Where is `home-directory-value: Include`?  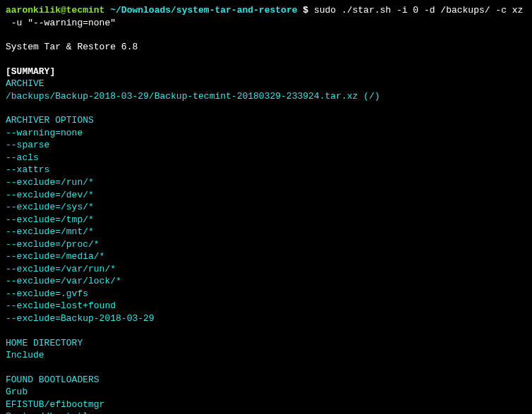
home-directory-value: Include is located at coordinates (266, 355).